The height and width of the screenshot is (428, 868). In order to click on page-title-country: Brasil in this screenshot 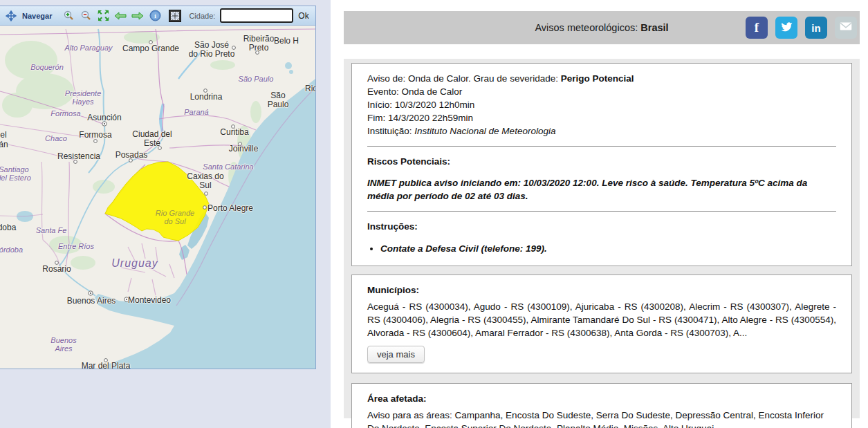, I will do `click(654, 28)`.